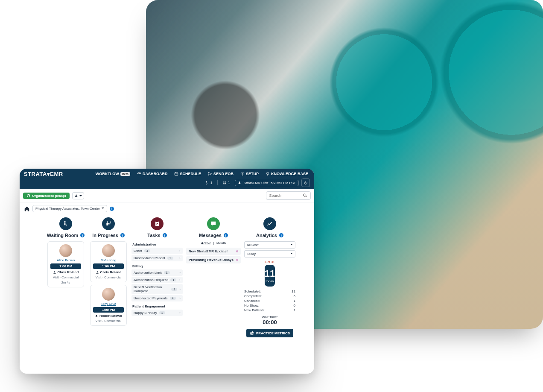  Describe the element at coordinates (108, 278) in the screenshot. I see `visit-type: Visit - Commercial` at that location.